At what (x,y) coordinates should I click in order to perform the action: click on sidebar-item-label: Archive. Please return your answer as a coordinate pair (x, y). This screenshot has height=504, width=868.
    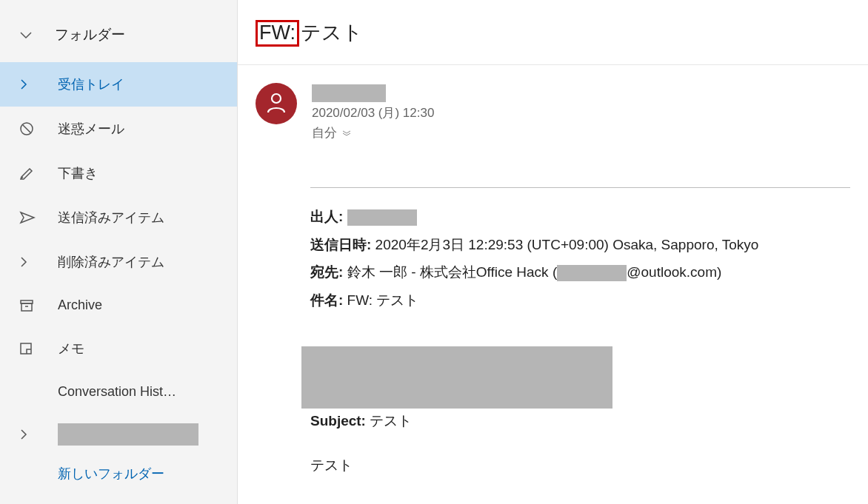
    Looking at the image, I should click on (80, 305).